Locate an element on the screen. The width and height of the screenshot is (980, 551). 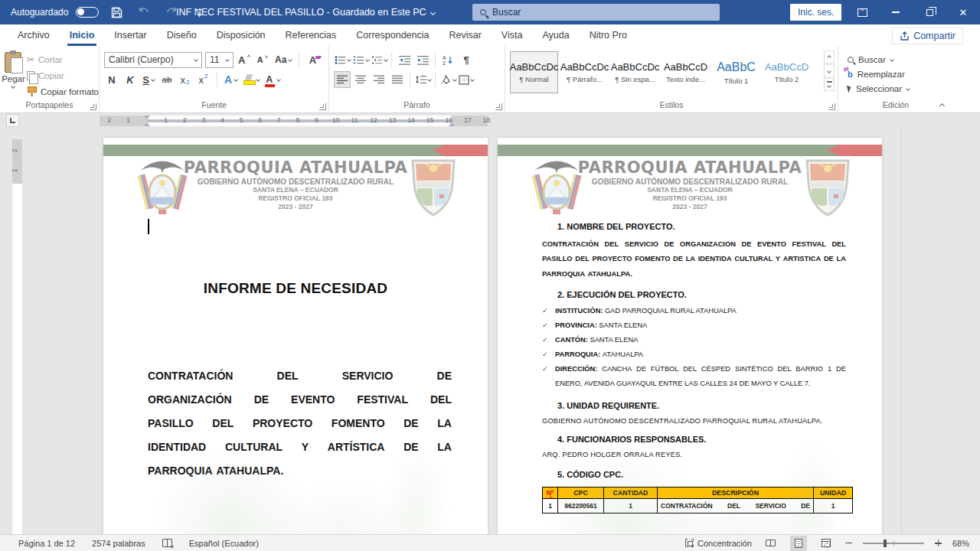
sort-button: AZ is located at coordinates (448, 60).